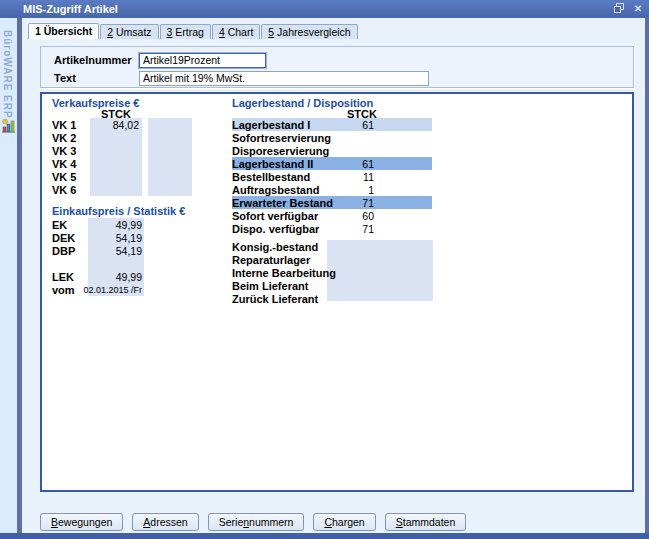 The height and width of the screenshot is (539, 649). What do you see at coordinates (332, 272) in the screenshot?
I see `location-table: Konsig.-bestandReparaturlagerInterne Bea…` at bounding box center [332, 272].